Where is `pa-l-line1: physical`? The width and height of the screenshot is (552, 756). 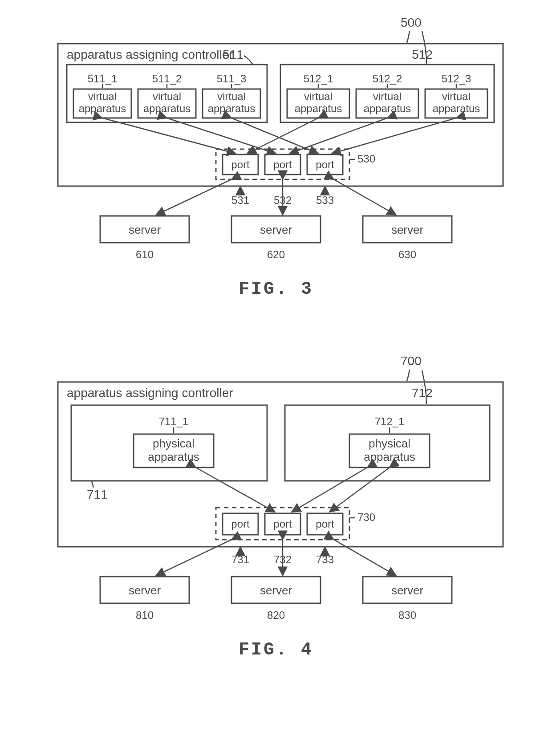 pa-l-line1: physical is located at coordinates (174, 443).